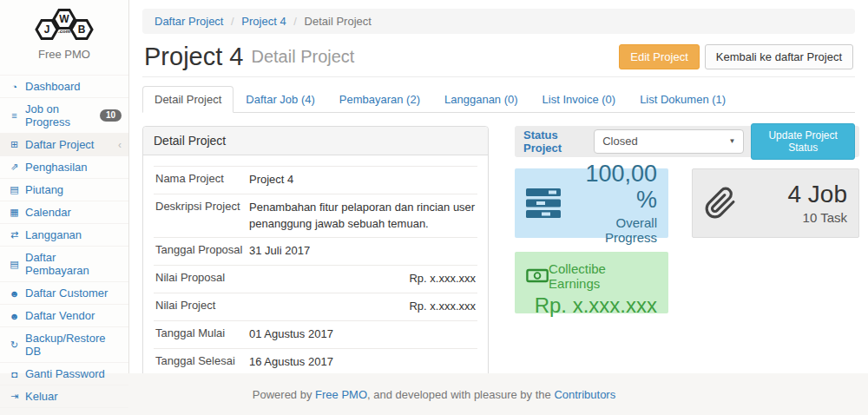 This screenshot has width=868, height=415. Describe the element at coordinates (53, 87) in the screenshot. I see `sidebar-item-label: Dashboard` at that location.